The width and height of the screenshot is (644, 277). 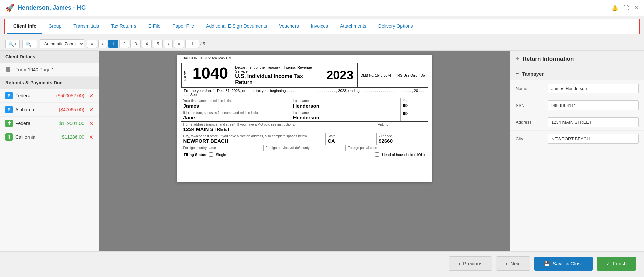 I want to click on tab-group: Group, so click(x=55, y=27).